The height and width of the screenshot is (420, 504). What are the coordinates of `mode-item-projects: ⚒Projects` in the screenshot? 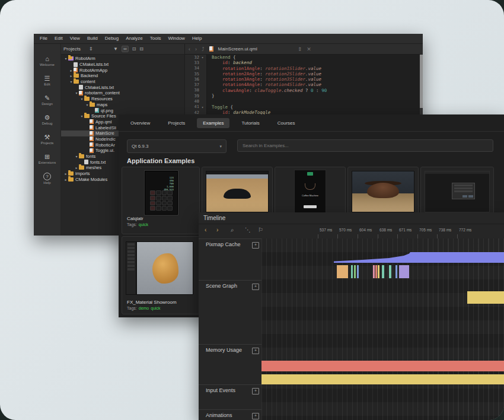 It's located at (47, 139).